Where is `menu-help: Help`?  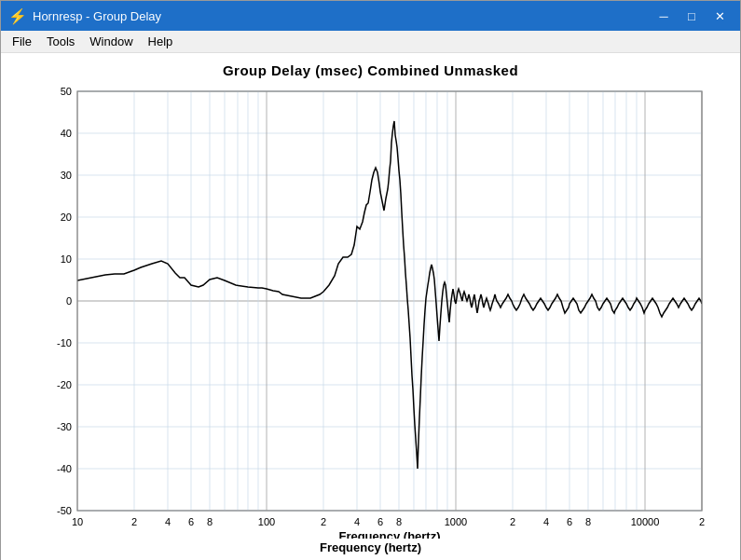 menu-help: Help is located at coordinates (160, 41).